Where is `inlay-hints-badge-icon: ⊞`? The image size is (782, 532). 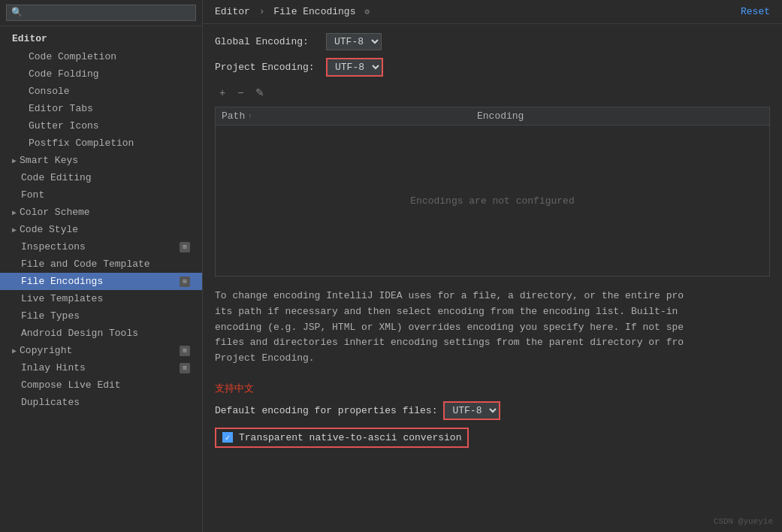
inlay-hints-badge-icon: ⊞ is located at coordinates (185, 368).